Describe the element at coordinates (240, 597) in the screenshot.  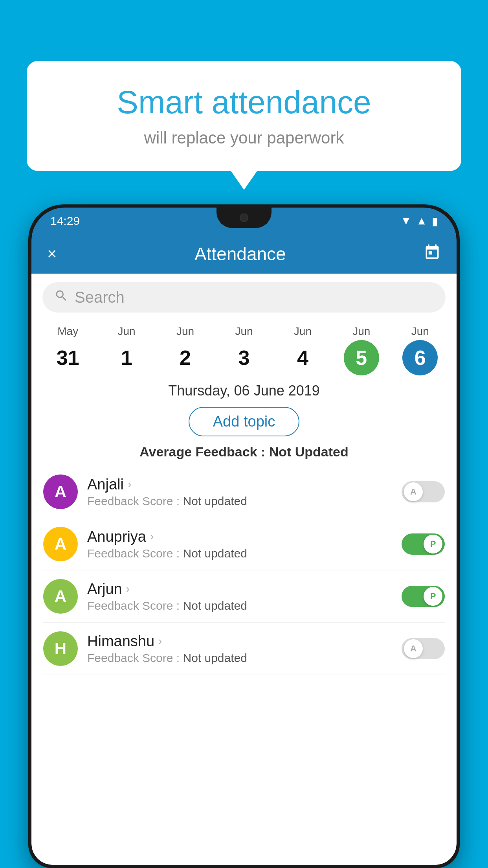
I see `student-info: Arjun ›Feedback Score : Not updated` at that location.